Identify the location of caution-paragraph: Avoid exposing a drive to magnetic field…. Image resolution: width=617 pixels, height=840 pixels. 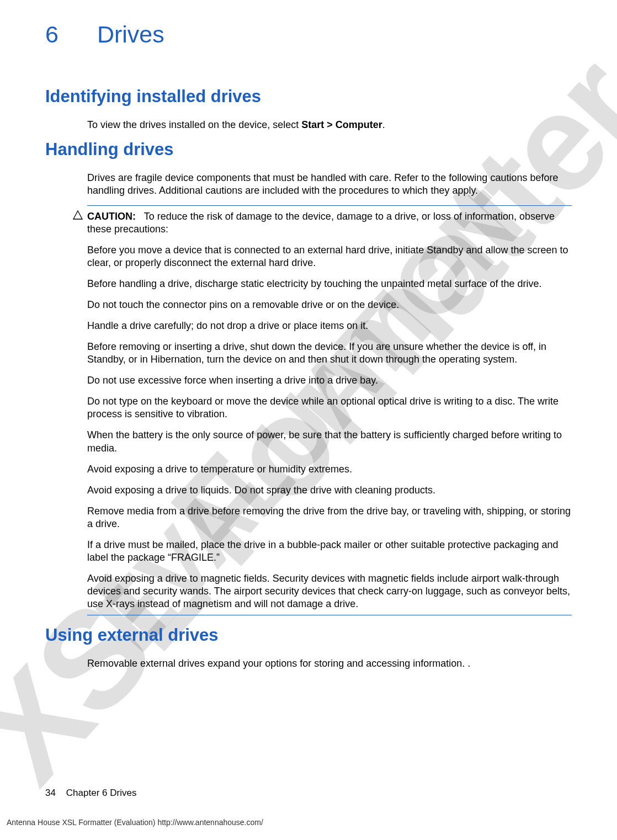
(329, 592).